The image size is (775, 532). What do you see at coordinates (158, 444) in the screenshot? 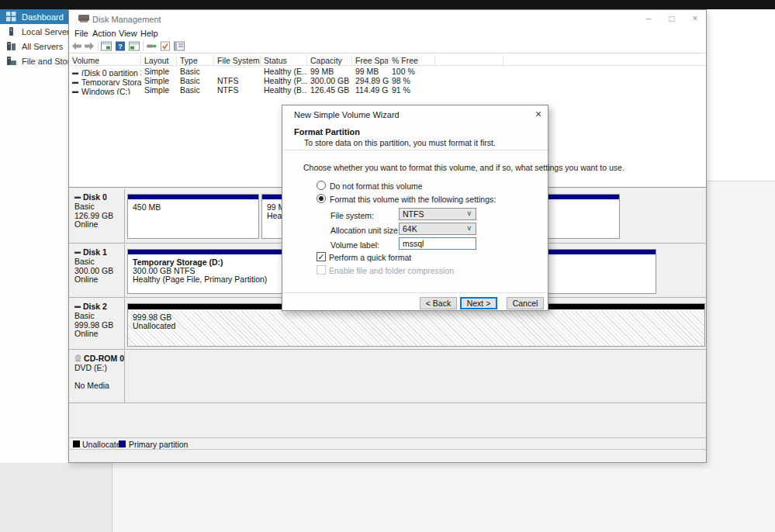
I see `legend-primary-label: Primary partition` at bounding box center [158, 444].